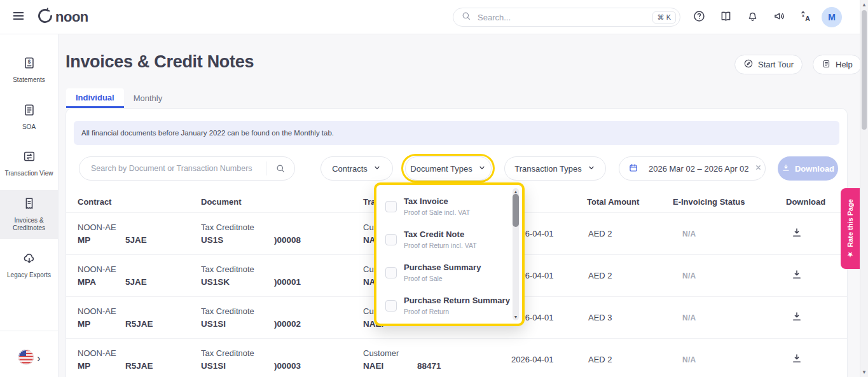 The height and width of the screenshot is (377, 868). What do you see at coordinates (466, 17) in the screenshot?
I see `search-icon` at bounding box center [466, 17].